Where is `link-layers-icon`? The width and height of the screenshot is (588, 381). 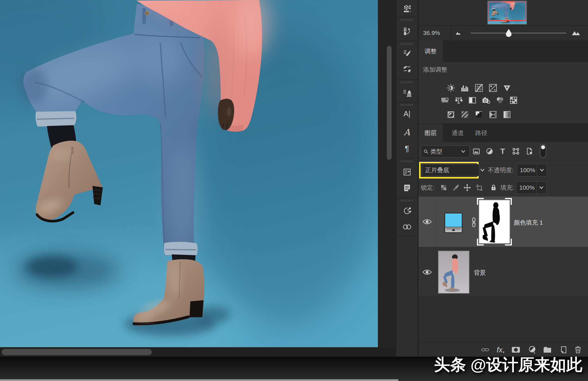 link-layers-icon is located at coordinates (485, 350).